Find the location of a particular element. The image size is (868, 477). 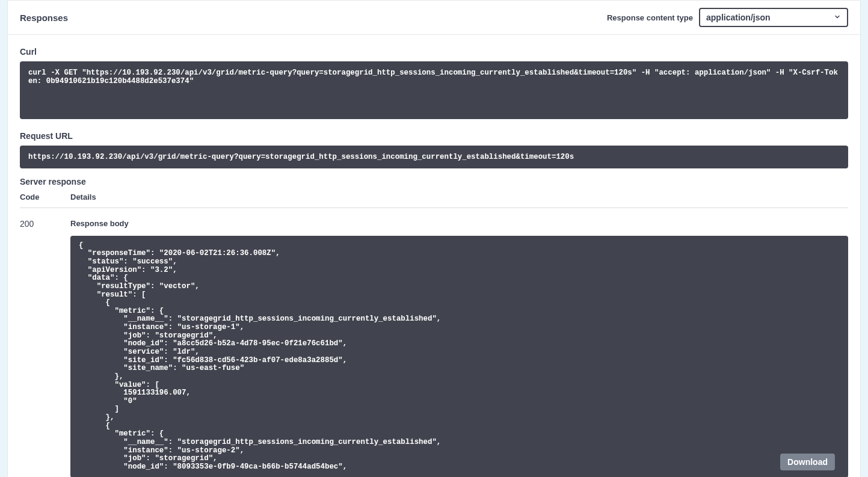

content-type-group: Response content type application/json is located at coordinates (728, 17).